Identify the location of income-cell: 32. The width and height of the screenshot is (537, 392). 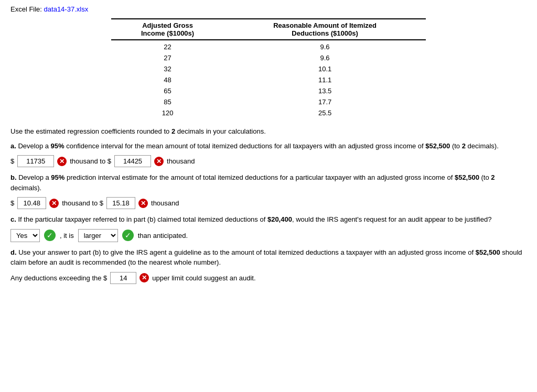
(168, 69).